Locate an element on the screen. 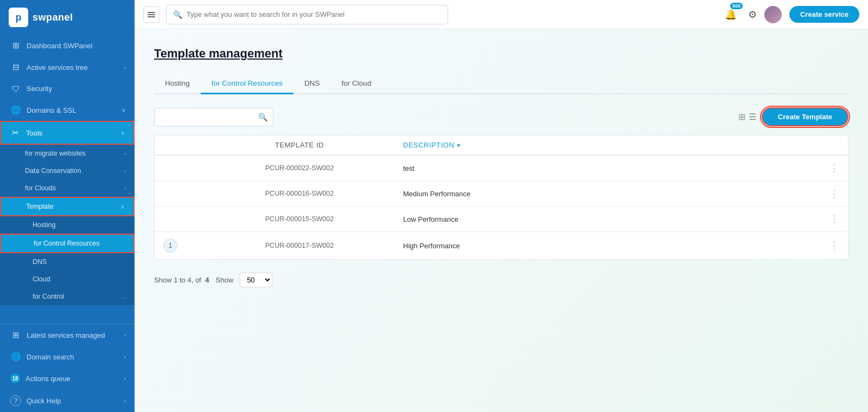 This screenshot has width=868, height=412. description-cell: Low Performance is located at coordinates (610, 219).